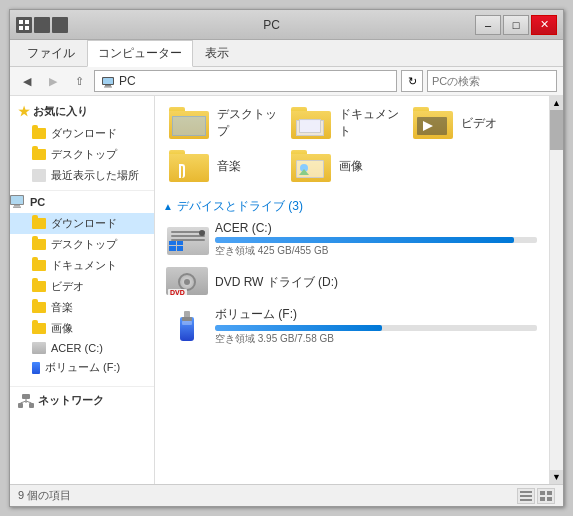  I want to click on sidebar-item-pc-volume: ボリューム (F:), so click(82, 368).